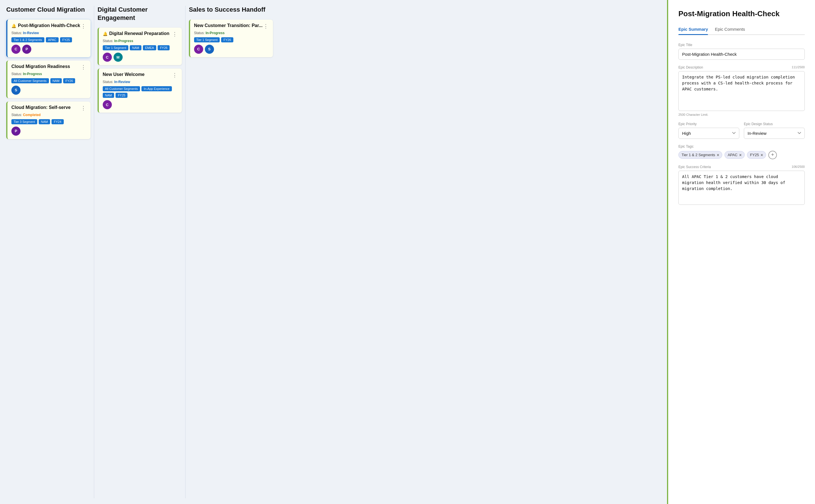 This screenshot has height=504, width=815. What do you see at coordinates (742, 185) in the screenshot?
I see `epic-success-criteria-group: Epic Success Criteria 106/2500` at bounding box center [742, 185].